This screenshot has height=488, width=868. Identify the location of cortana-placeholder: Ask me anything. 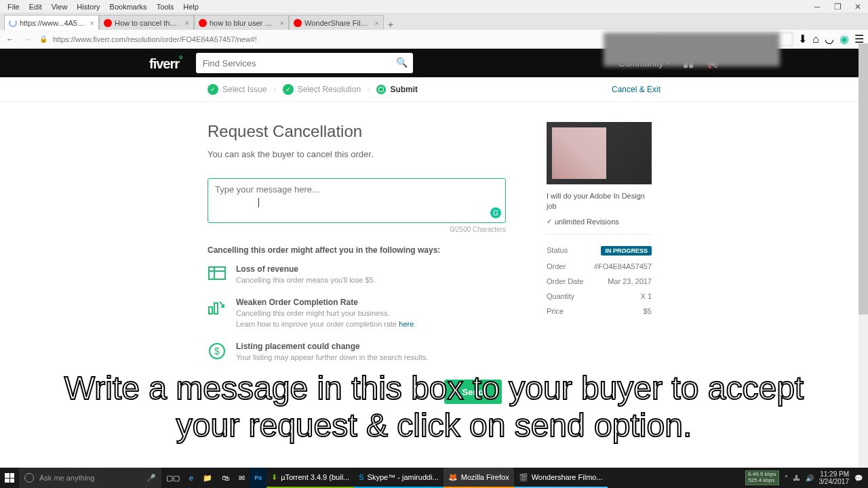
(66, 478).